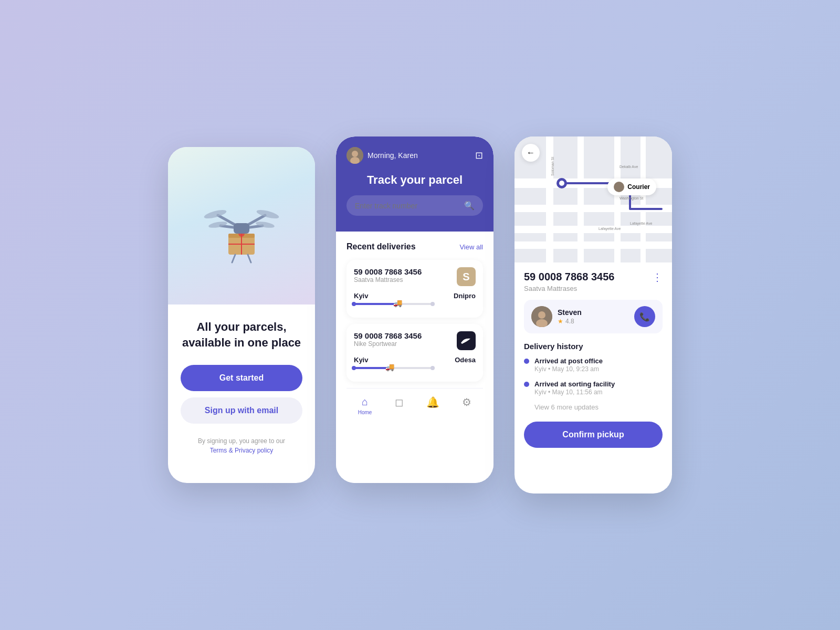 This screenshot has height=630, width=840. I want to click on screen-onboarding: All your parcels, available in one place…, so click(242, 315).